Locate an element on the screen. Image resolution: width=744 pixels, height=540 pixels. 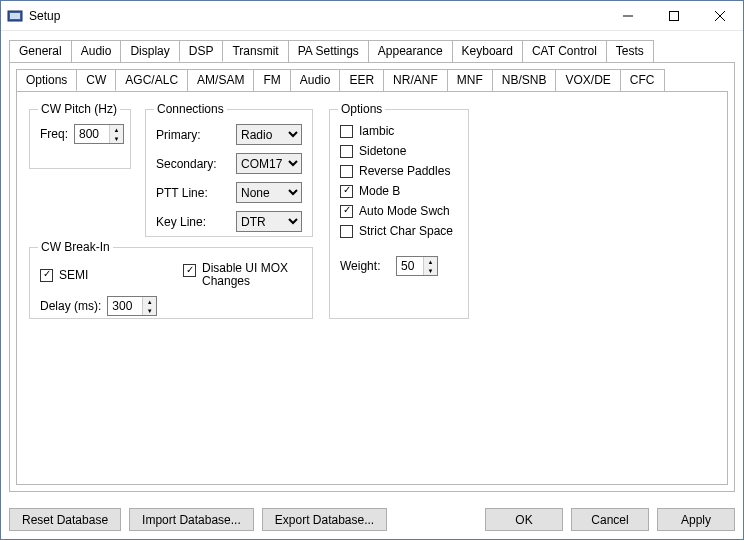
primary-label: Primary: is located at coordinates (193, 135).